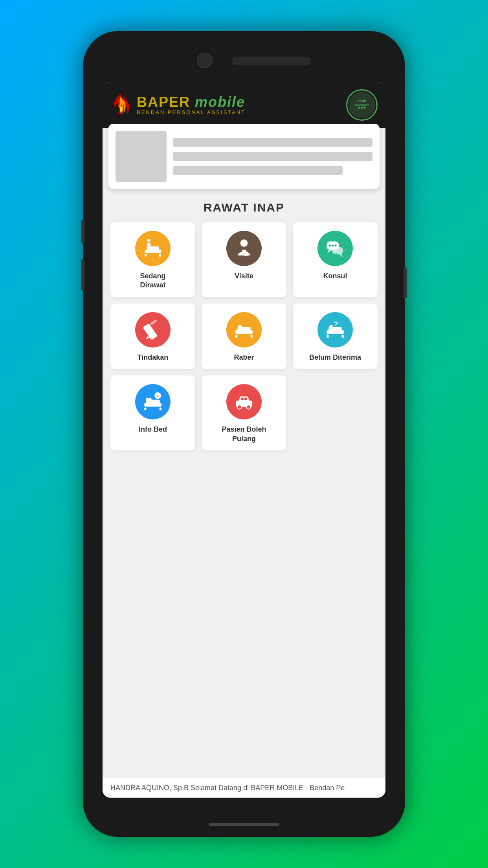 The width and height of the screenshot is (488, 868). Describe the element at coordinates (244, 337) in the screenshot. I see `menu-item-raber: Raber` at that location.